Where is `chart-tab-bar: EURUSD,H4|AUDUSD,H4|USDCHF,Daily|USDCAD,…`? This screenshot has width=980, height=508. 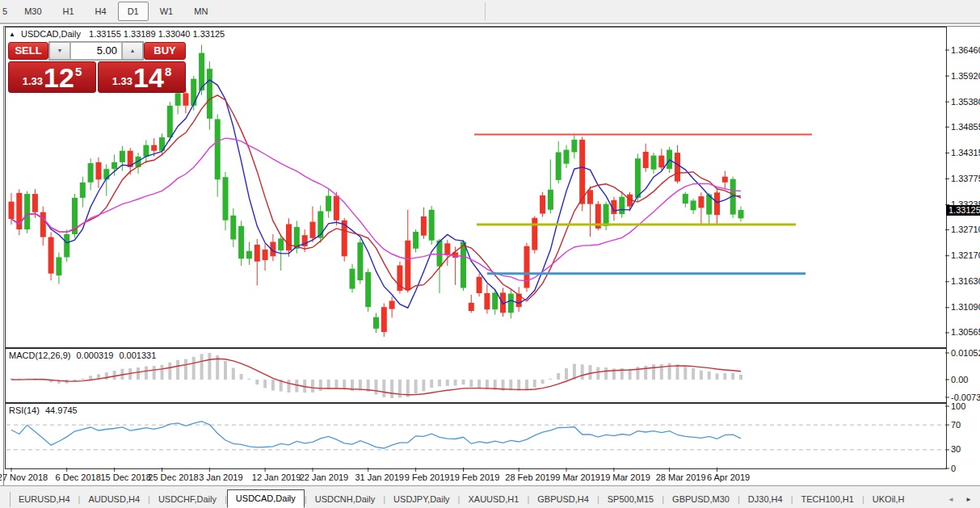
chart-tab-bar: EURUSD,H4|AUDUSD,H4|USDCHF,Daily|USDCAD,… is located at coordinates (490, 497).